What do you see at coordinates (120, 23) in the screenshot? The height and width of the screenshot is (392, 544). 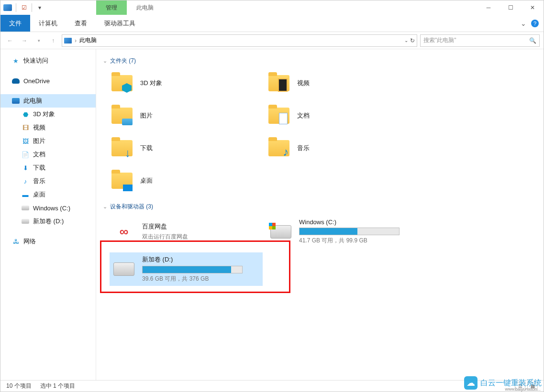 I see `tab-drive-tools: 驱动器工具` at bounding box center [120, 23].